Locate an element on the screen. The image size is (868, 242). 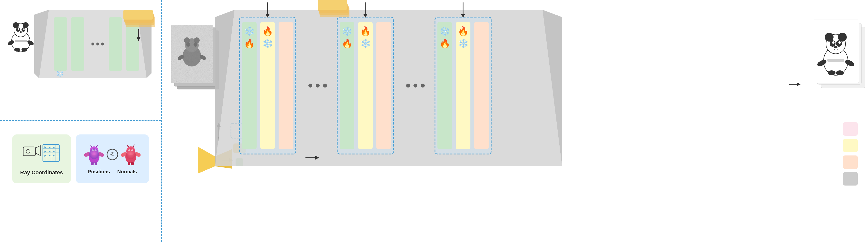
bottom-left-section: Ray Coordinates is located at coordinates (83, 182).